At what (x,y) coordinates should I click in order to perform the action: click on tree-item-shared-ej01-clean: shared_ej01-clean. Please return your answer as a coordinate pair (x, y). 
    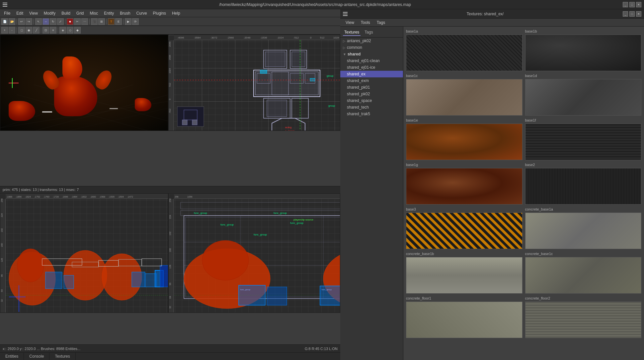
    Looking at the image, I should click on (372, 61).